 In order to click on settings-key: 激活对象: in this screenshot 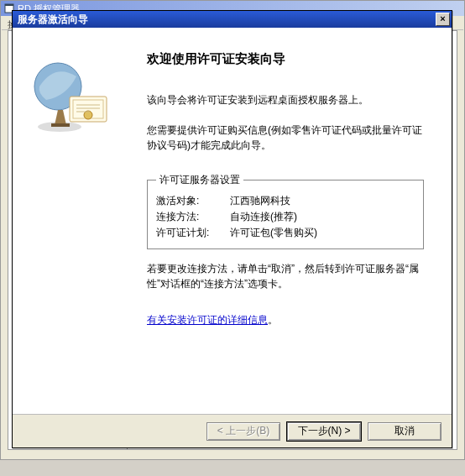, I will do `click(193, 201)`.